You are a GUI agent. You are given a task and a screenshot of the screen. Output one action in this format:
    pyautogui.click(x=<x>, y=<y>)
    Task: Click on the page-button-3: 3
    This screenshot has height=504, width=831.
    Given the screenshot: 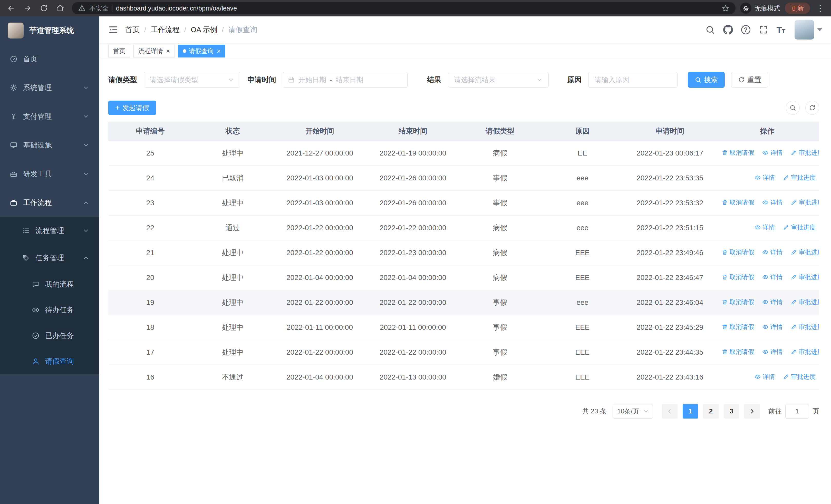 What is the action you would take?
    pyautogui.click(x=732, y=411)
    